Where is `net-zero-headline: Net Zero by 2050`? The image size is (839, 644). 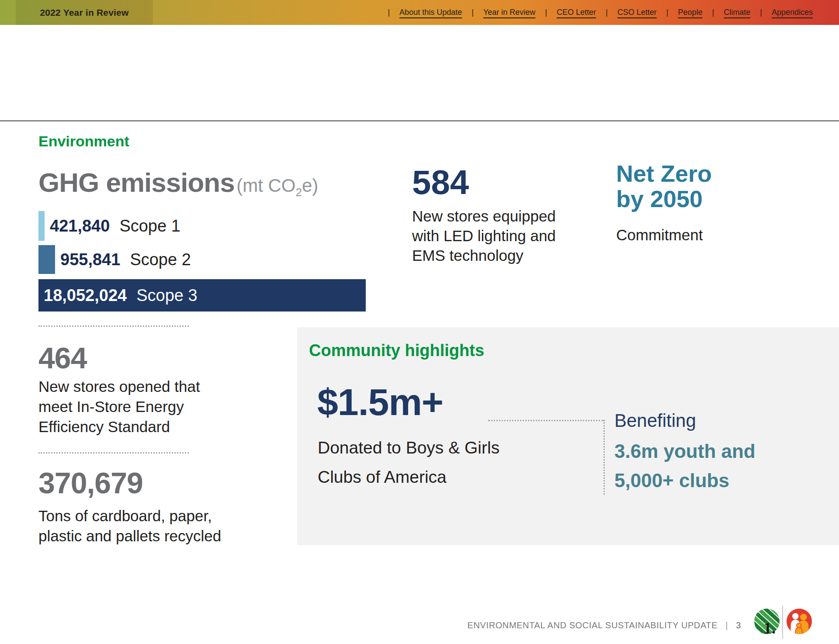 net-zero-headline: Net Zero by 2050 is located at coordinates (664, 186).